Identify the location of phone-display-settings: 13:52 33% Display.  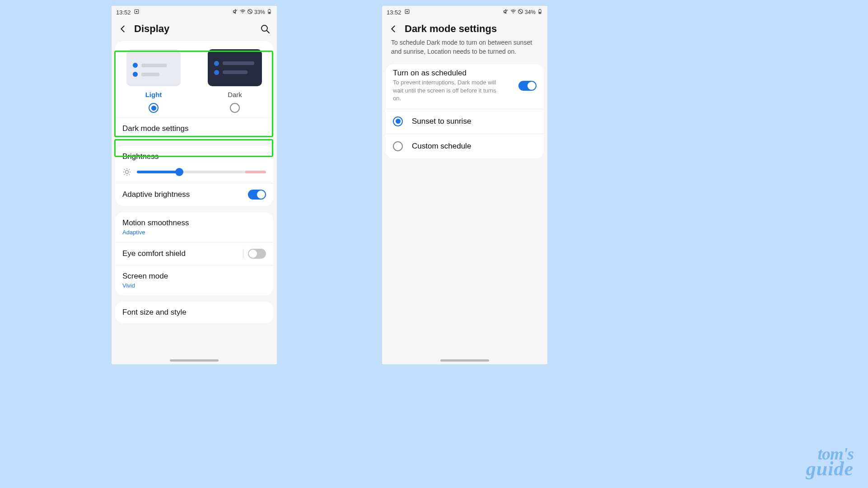
(194, 185).